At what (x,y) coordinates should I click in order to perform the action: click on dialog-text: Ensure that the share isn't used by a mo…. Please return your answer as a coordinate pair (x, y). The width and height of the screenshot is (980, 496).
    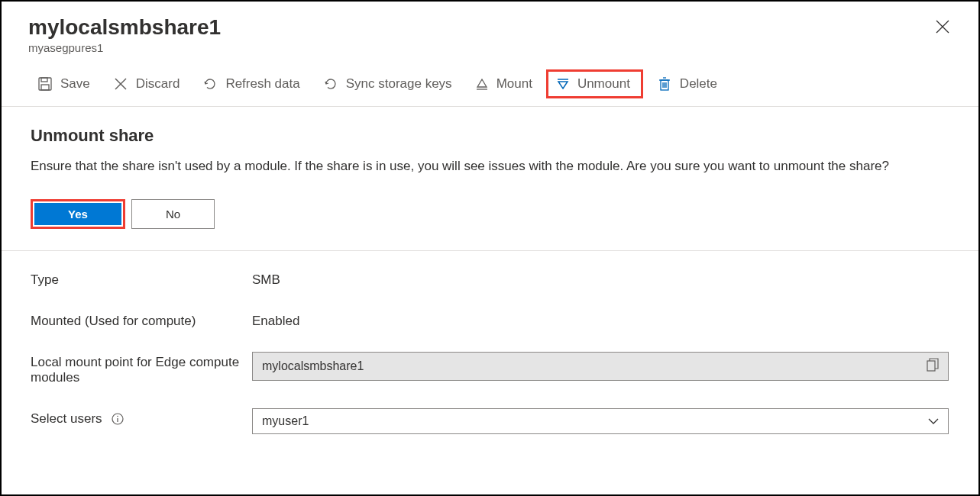
    Looking at the image, I should click on (490, 166).